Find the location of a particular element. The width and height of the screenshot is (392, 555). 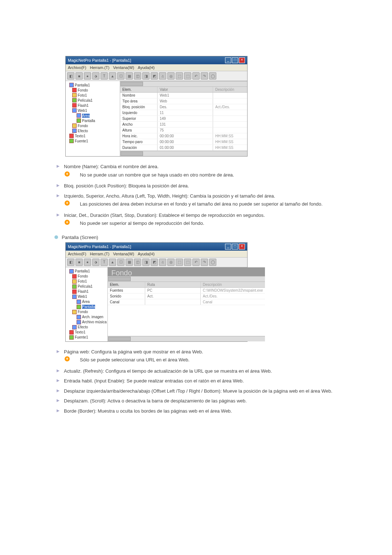

property-row: Superior149 is located at coordinates (184, 119).